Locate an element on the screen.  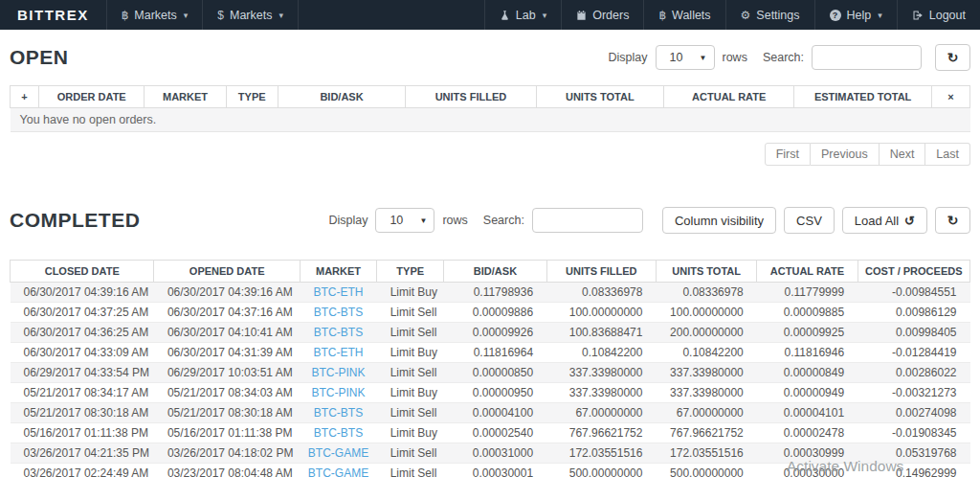
units-filled-cell: 172.03551516 is located at coordinates (601, 454).